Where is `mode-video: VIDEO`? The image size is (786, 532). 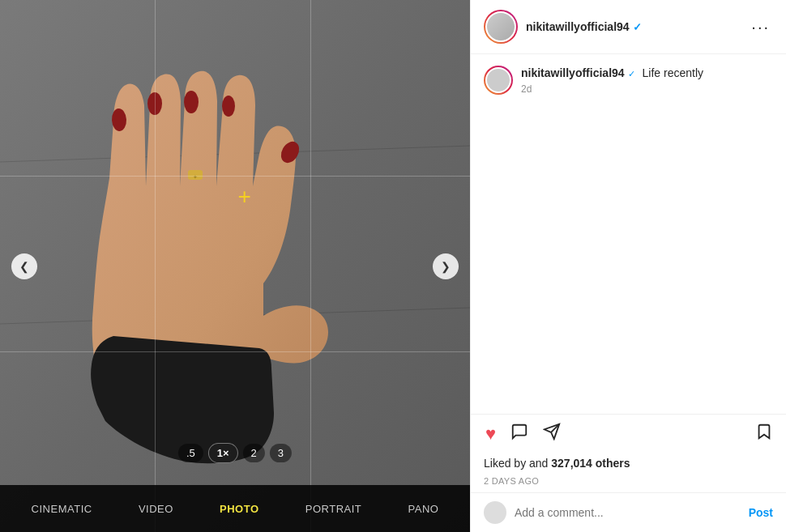
mode-video: VIDEO is located at coordinates (156, 509).